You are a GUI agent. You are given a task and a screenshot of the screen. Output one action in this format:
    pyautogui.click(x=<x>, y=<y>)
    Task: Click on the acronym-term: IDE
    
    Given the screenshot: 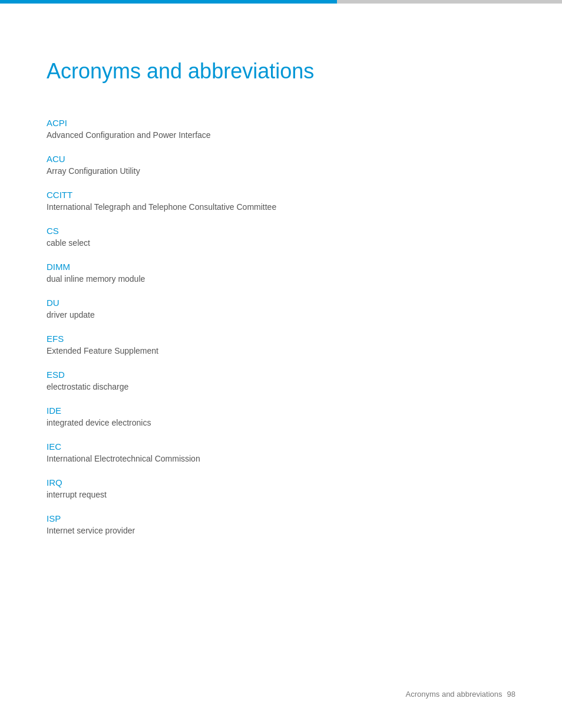 What is the action you would take?
    pyautogui.click(x=281, y=410)
    